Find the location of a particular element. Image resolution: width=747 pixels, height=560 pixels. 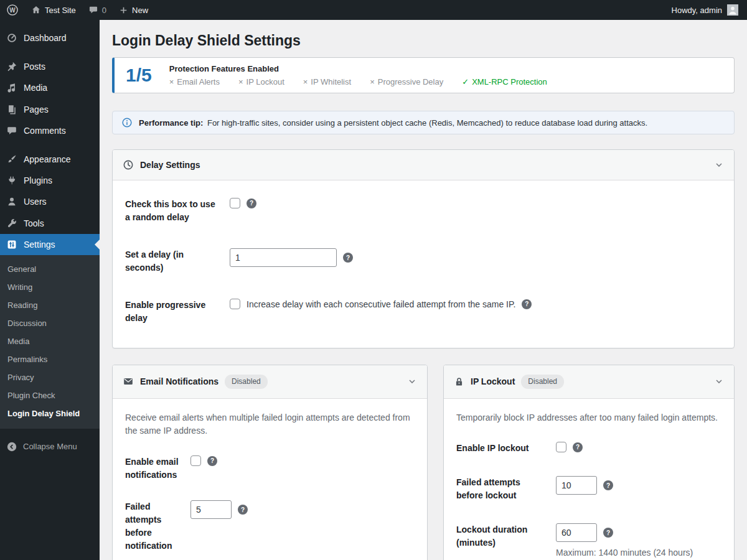

sidebar-item-label: Media is located at coordinates (35, 88).